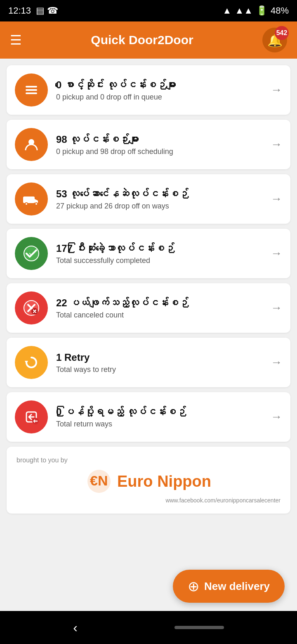 The image size is (297, 644). I want to click on retry-title: 1 Retry, so click(159, 358).